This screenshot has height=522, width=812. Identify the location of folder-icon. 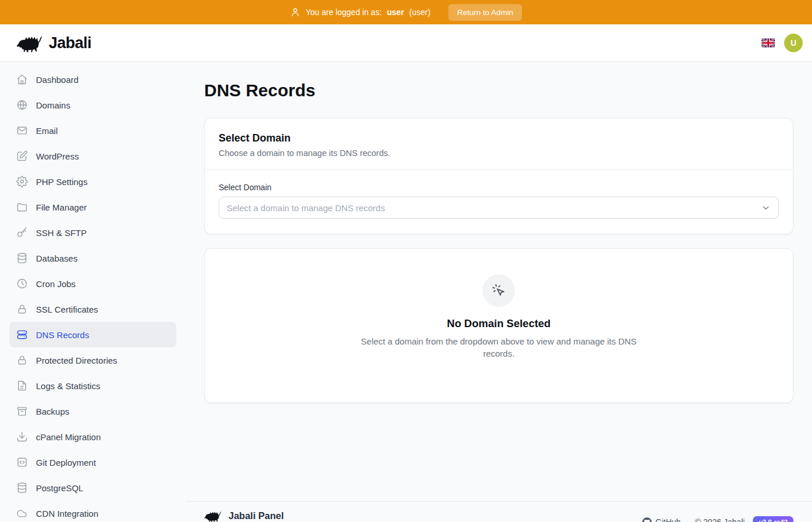
(22, 207).